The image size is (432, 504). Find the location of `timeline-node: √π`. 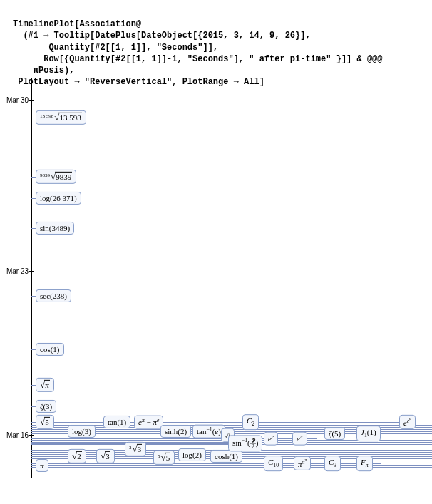

timeline-node: √π is located at coordinates (45, 385).